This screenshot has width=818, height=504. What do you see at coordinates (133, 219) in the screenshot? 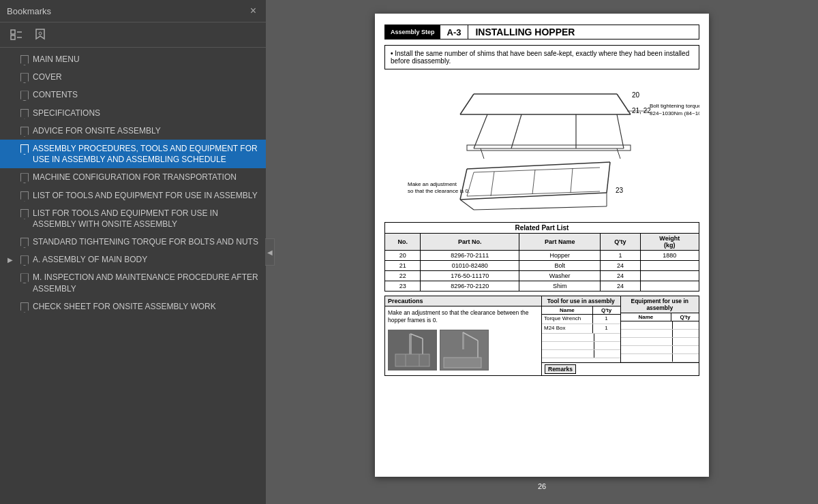
I see `bookmark-item-list-for-tools: LIST FOR TOOLS AND EQUIPMENT FOR USE IN …` at bounding box center [133, 219].